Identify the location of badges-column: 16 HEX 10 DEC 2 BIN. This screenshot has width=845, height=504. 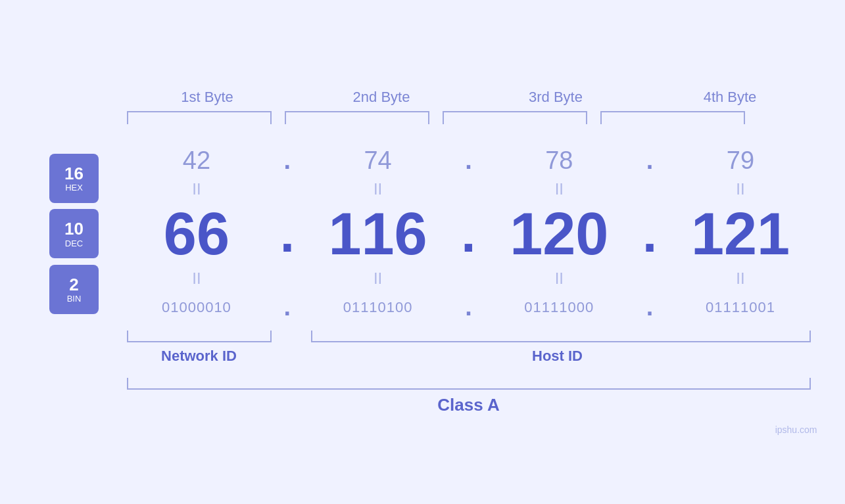
(74, 234).